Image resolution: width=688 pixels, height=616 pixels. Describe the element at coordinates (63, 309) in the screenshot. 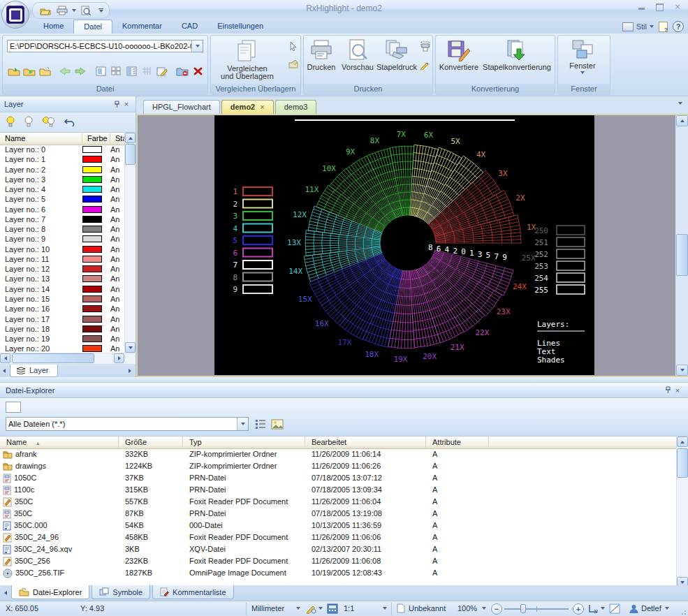

I see `layer-row: Layer no.: 16An` at that location.